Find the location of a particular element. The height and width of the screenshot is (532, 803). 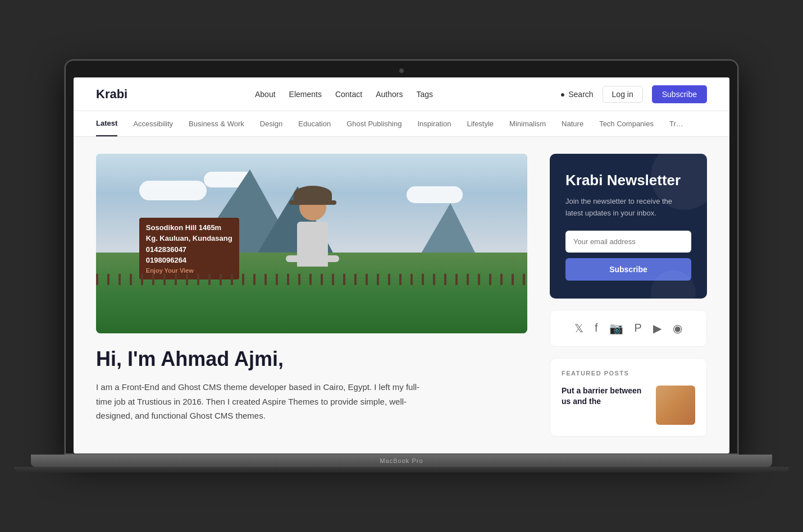

sign-line4: 0198096264 is located at coordinates (189, 260).